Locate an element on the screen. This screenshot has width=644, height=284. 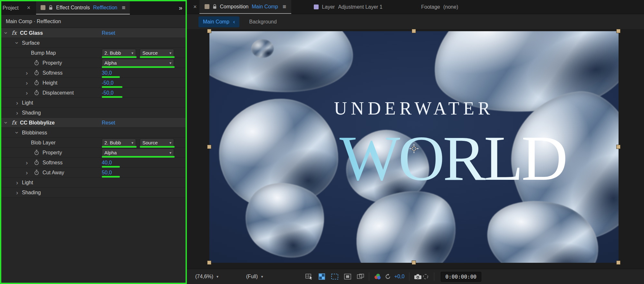
blob-layer-dropdown: 2. Bubb ▾ is located at coordinates (119, 143).